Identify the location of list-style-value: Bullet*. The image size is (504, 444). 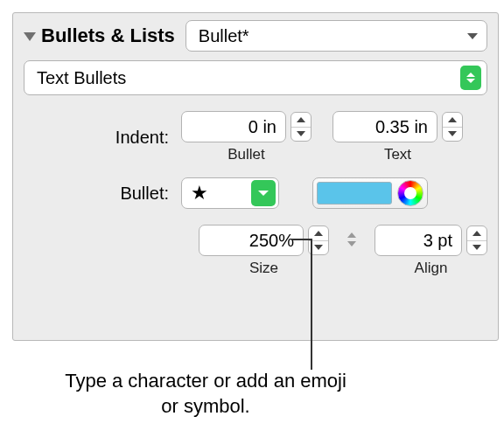
(224, 37).